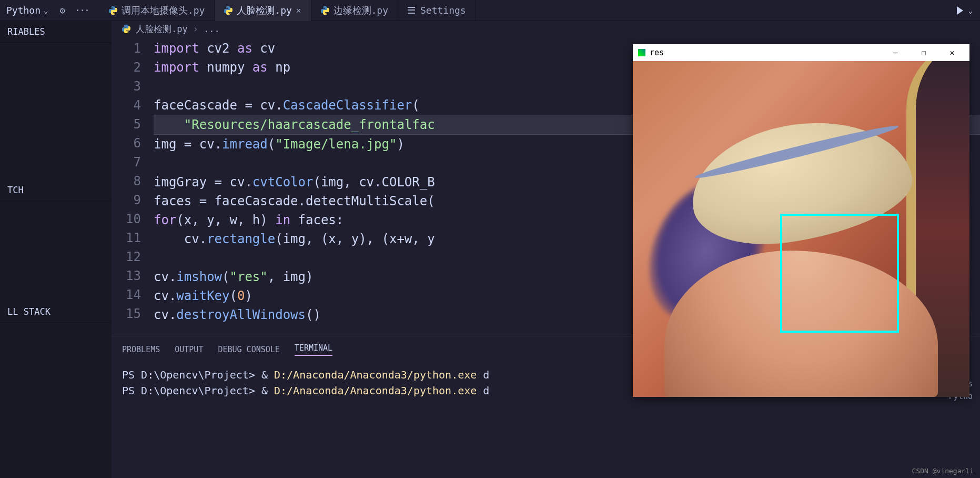 Image resolution: width=980 pixels, height=478 pixels. I want to click on tab-label: 边缘检测.py, so click(361, 11).